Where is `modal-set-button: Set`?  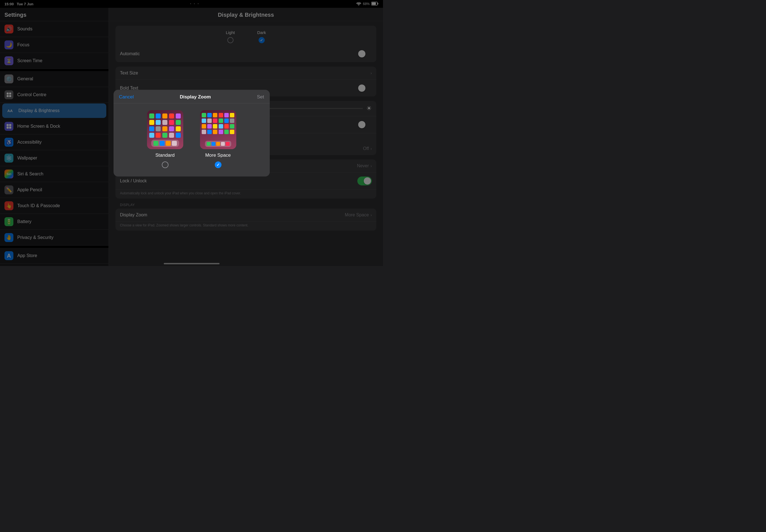
modal-set-button: Set is located at coordinates (260, 97).